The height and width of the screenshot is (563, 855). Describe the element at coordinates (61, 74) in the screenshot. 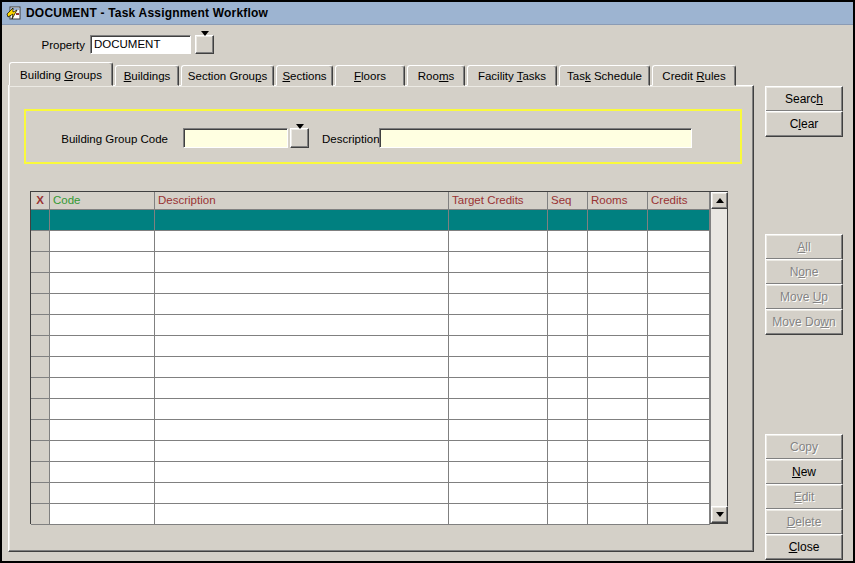

I see `tab-building-groups: Building Groups` at that location.